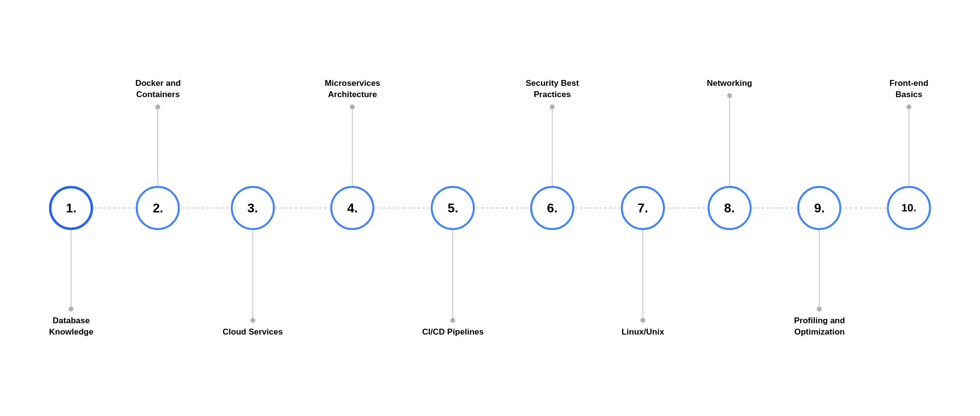  I want to click on circle-6: 6., so click(552, 208).